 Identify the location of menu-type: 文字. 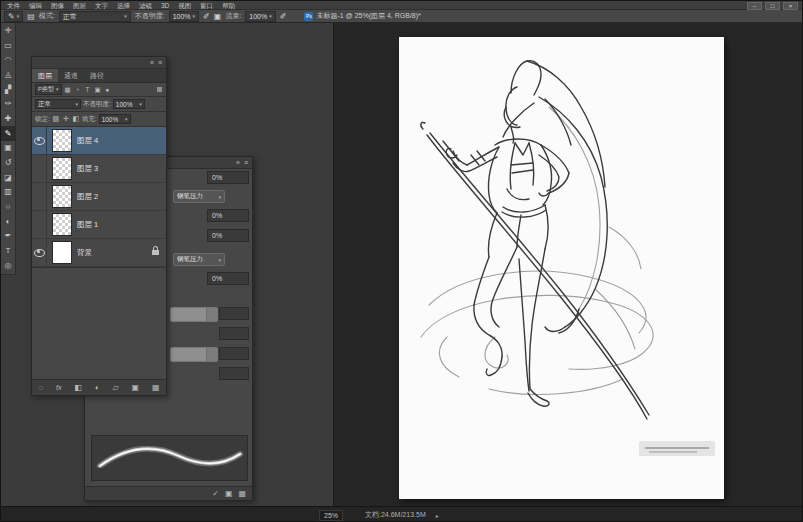
(102, 6).